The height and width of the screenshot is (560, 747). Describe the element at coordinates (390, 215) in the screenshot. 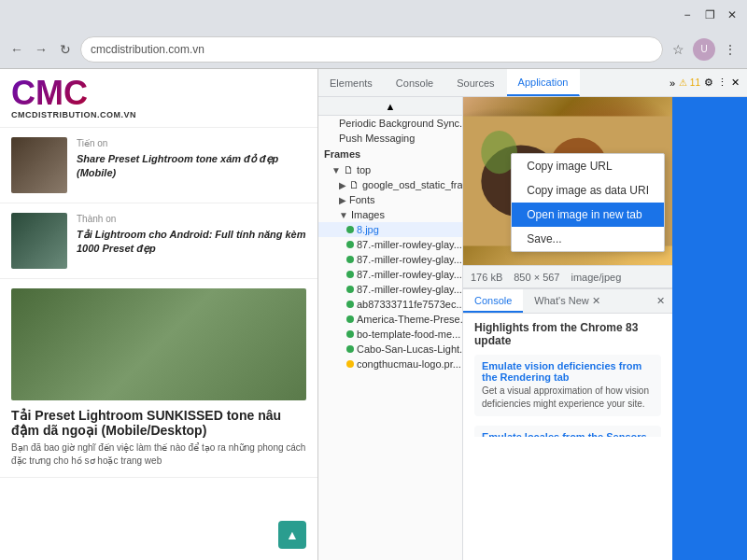

I see `tree-images: ▼ Images` at that location.